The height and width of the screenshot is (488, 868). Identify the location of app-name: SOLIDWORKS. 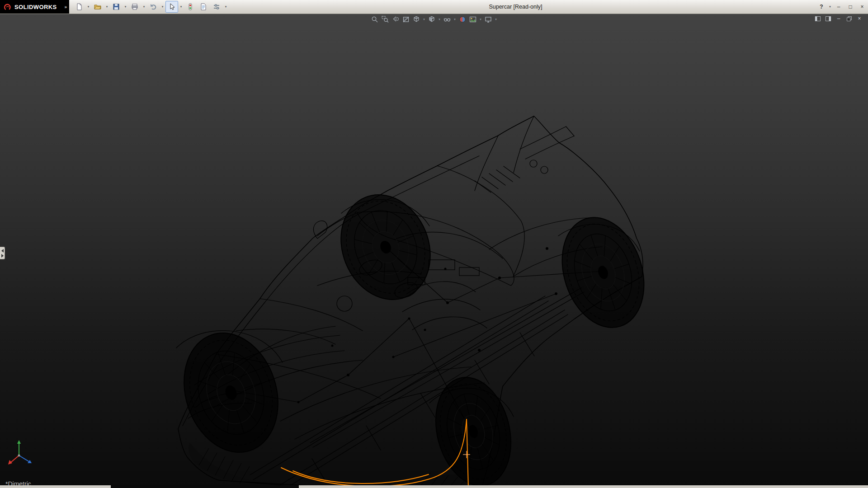
(36, 7).